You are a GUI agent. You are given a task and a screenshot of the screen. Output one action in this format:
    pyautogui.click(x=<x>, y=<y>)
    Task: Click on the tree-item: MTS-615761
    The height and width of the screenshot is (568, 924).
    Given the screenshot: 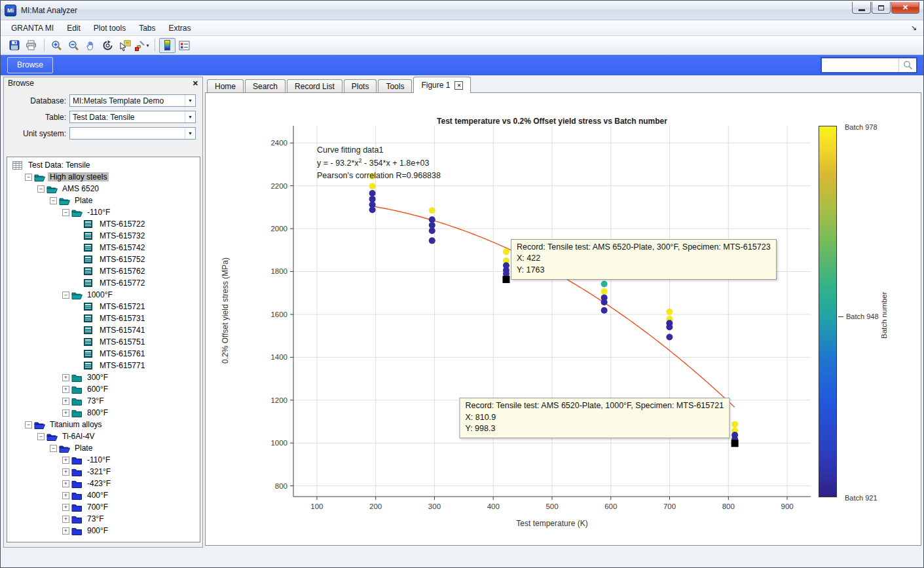 What is the action you would take?
    pyautogui.click(x=103, y=354)
    